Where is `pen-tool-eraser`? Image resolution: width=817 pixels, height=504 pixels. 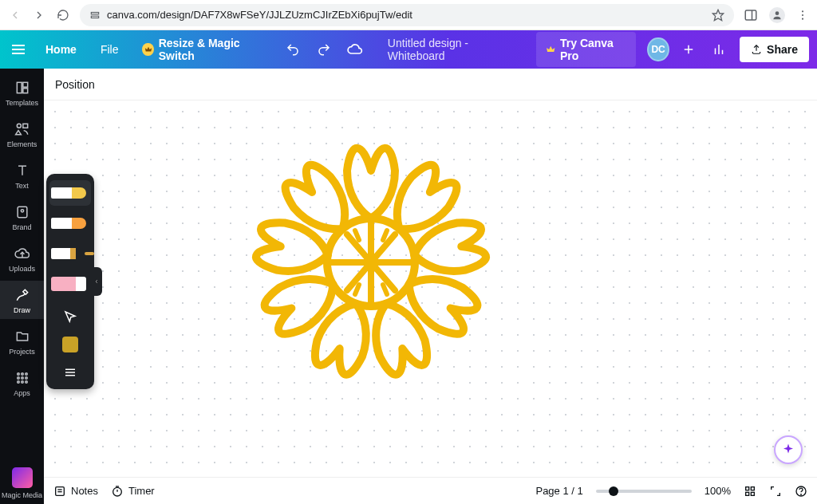
pen-tool-eraser is located at coordinates (70, 284).